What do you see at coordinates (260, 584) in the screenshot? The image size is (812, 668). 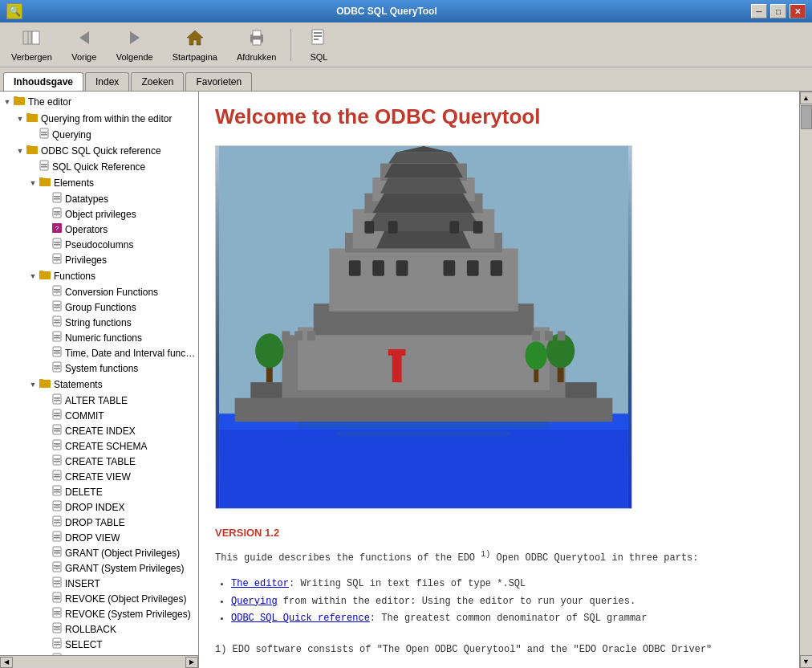 I see `editor-link: The editor` at bounding box center [260, 584].